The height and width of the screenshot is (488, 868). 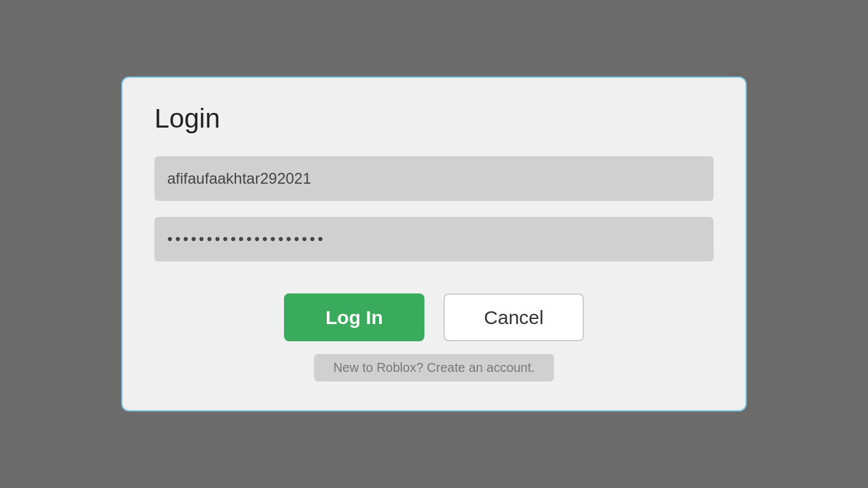 I want to click on login-button: Log In, so click(x=354, y=318).